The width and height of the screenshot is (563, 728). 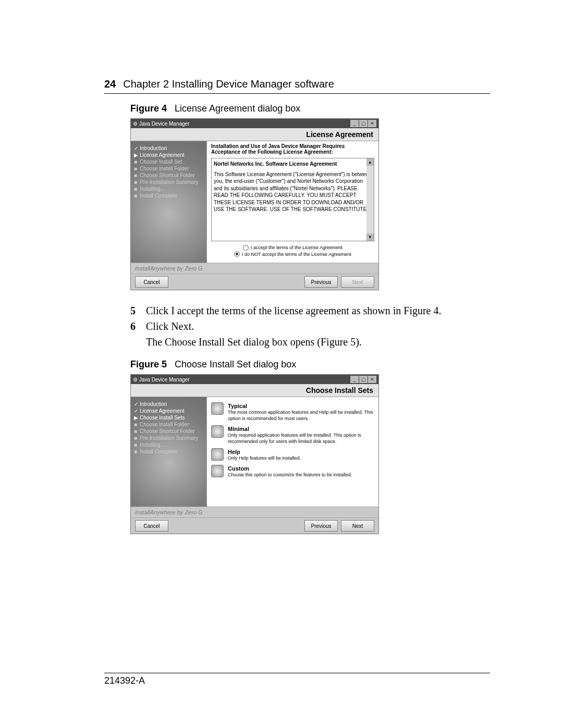 What do you see at coordinates (293, 149) in the screenshot?
I see `license-intro: Installation and Use of Java Device Mana…` at bounding box center [293, 149].